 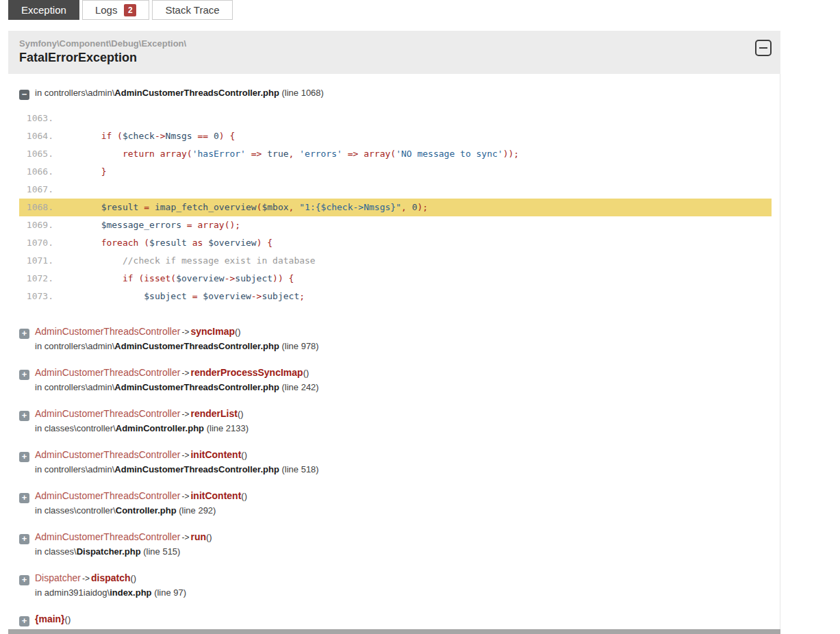 What do you see at coordinates (396, 279) in the screenshot?
I see `code-line: 1072. if (isset($overview->subject)) {` at bounding box center [396, 279].